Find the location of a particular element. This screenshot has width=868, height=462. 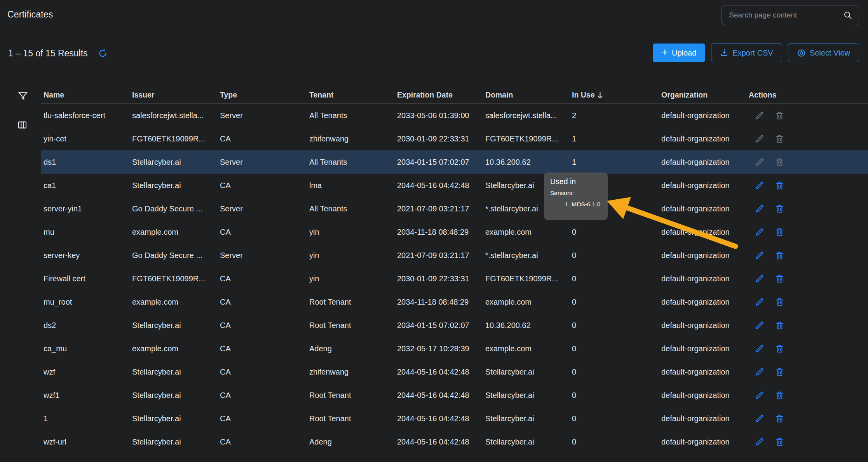

cell-tenant: yin is located at coordinates (351, 232).